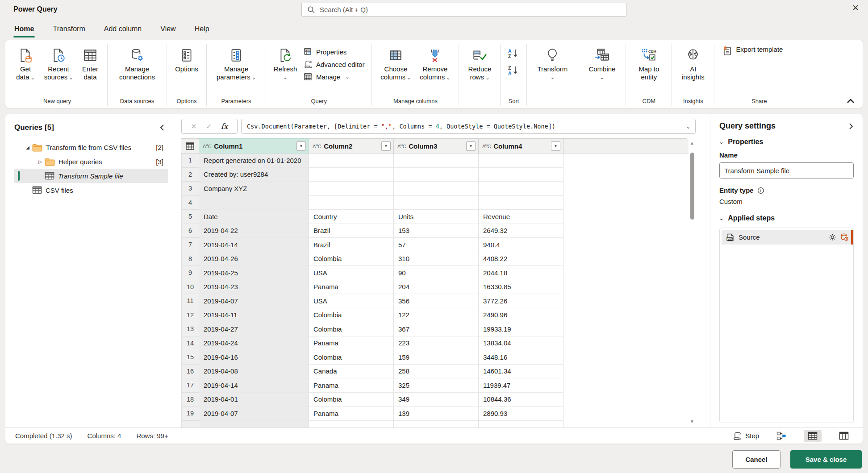  What do you see at coordinates (190, 372) in the screenshot?
I see `row-number: 16` at bounding box center [190, 372].